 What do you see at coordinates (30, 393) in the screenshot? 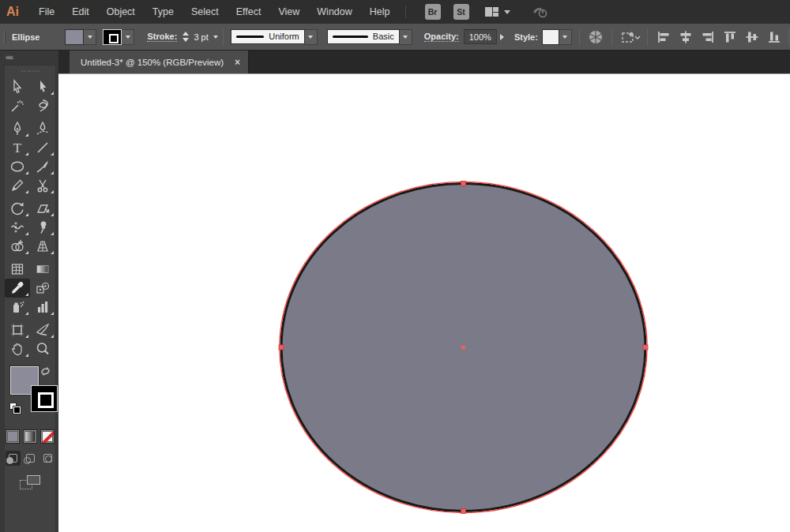
I see `fill-stroke-controls` at bounding box center [30, 393].